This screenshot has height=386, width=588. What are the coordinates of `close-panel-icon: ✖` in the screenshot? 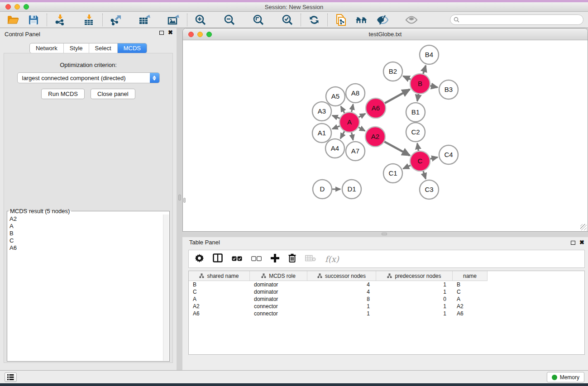 It's located at (170, 33).